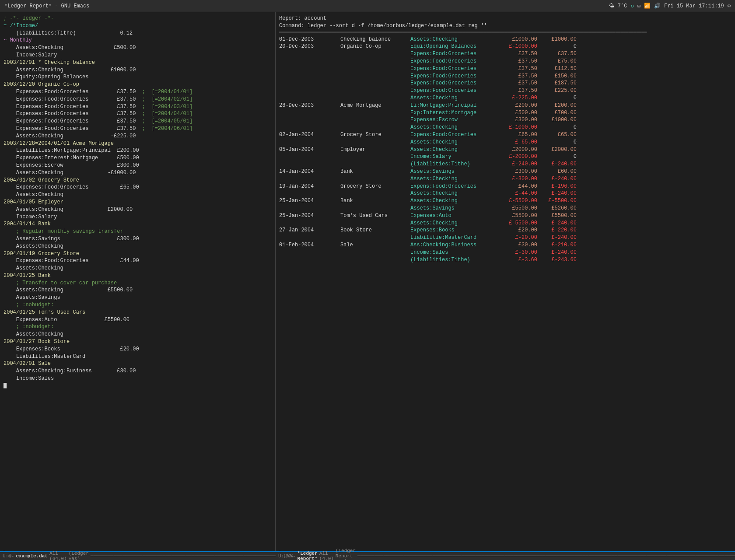 The height and width of the screenshot is (560, 735). What do you see at coordinates (137, 26) in the screenshot?
I see `editor-line: = /*Income/` at bounding box center [137, 26].